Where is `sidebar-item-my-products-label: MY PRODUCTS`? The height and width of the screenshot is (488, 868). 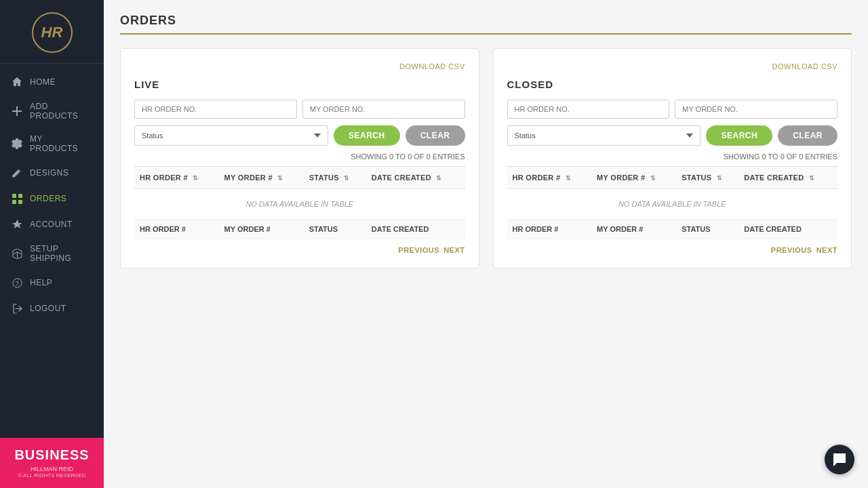 sidebar-item-my-products-label: MY PRODUCTS is located at coordinates (61, 144).